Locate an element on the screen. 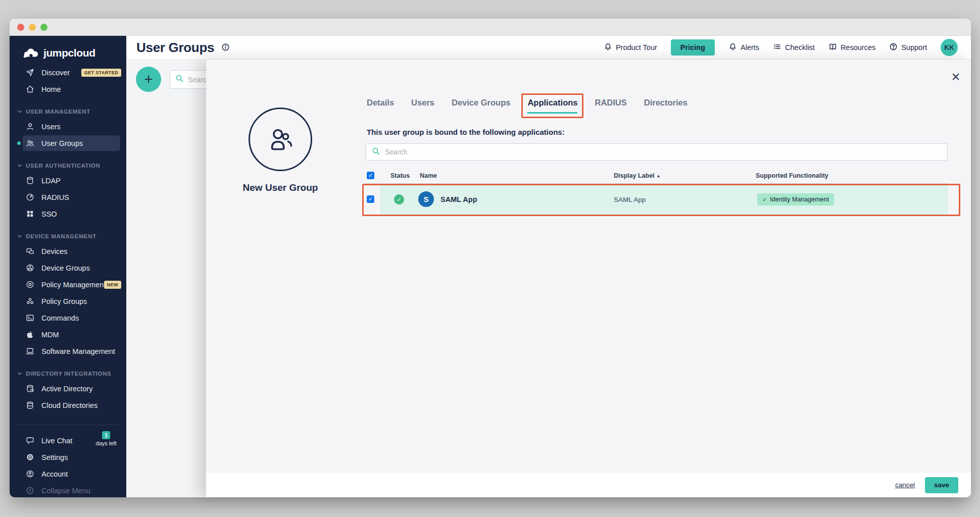  trial-days-caption: days left is located at coordinates (106, 443).